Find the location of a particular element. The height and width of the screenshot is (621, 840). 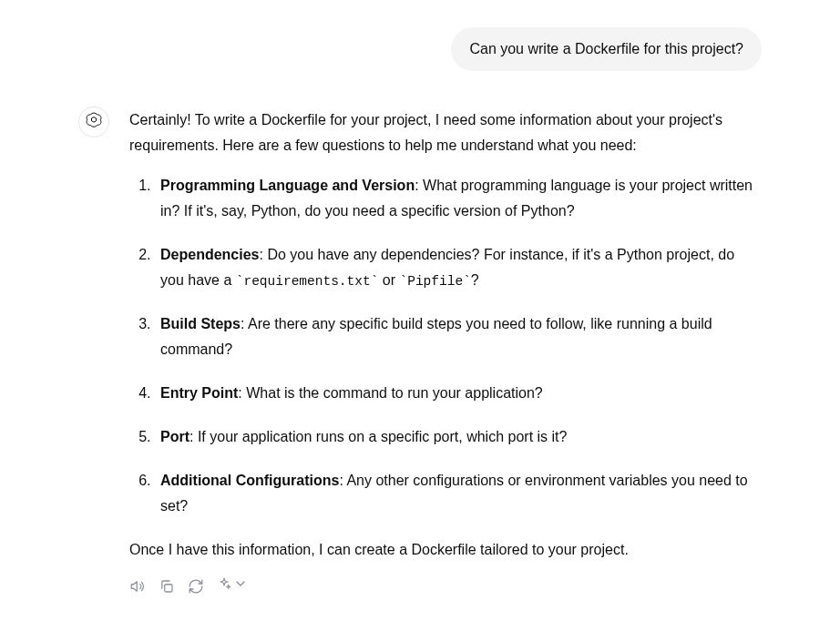

list-item: Programming Language and Version: What p… is located at coordinates (458, 199).